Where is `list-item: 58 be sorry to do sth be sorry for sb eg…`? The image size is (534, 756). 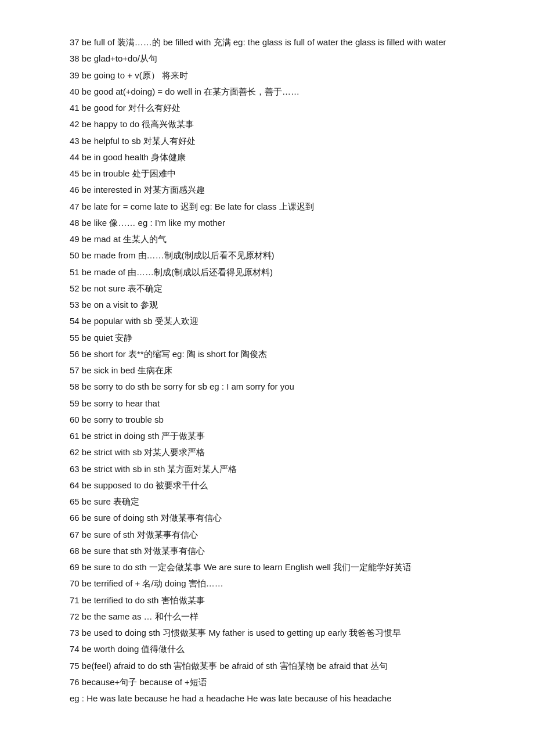 list-item: 58 be sorry to do sth be sorry for sb eg… is located at coordinates (279, 387).